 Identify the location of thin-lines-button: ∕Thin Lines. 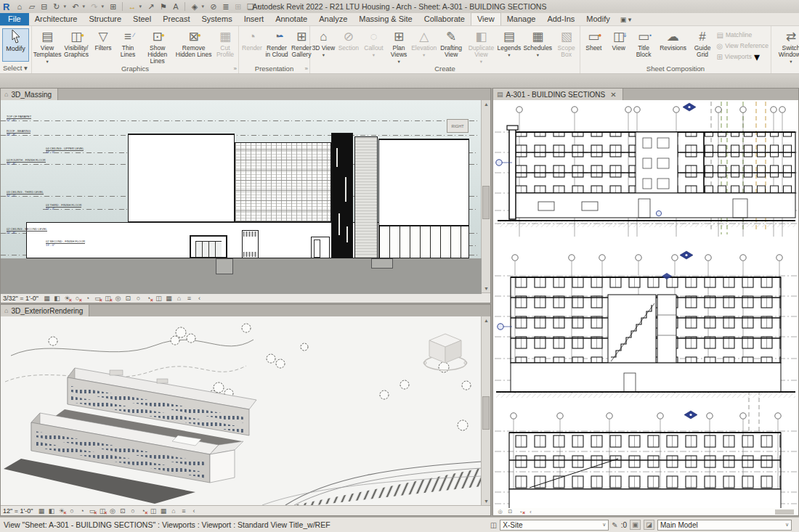
(128, 46).